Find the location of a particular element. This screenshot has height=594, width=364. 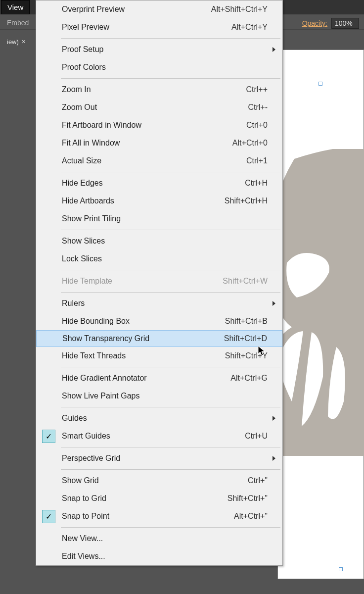

menu-item-shortcut: Ctrl+H is located at coordinates (243, 183).